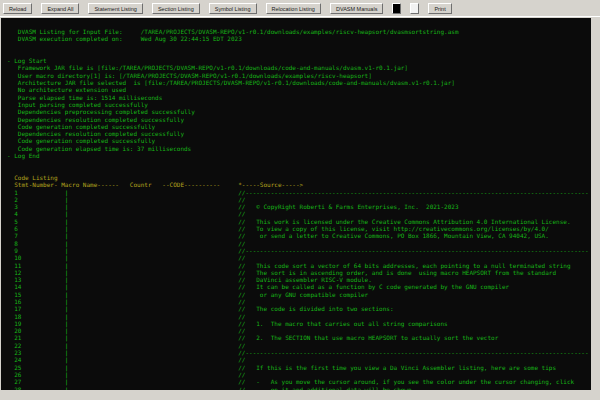  What do you see at coordinates (298, 214) in the screenshot?
I see `terminal-line: 4 | //` at bounding box center [298, 214].